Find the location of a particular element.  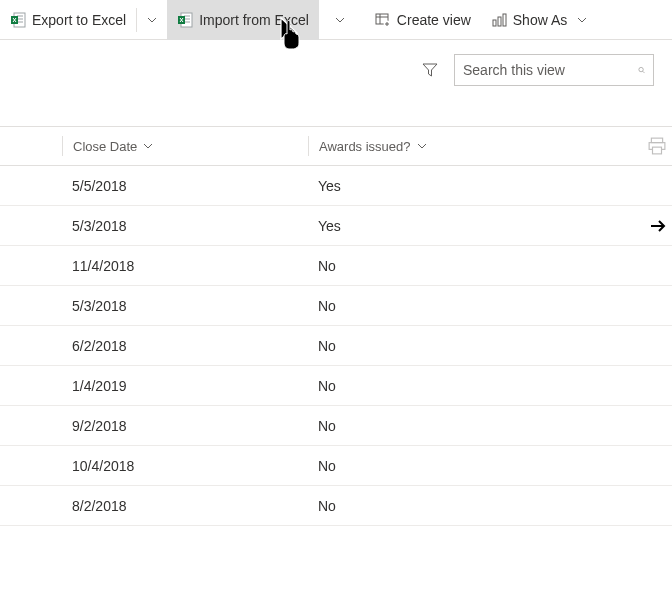

funnel-icon is located at coordinates (430, 70).